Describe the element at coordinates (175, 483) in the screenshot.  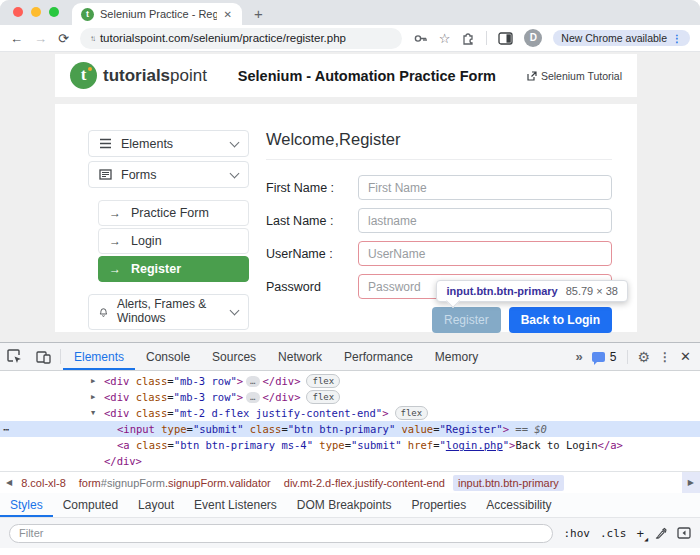
I see `breadcrumb-item: form#signupForm.signupForm.validator` at that location.